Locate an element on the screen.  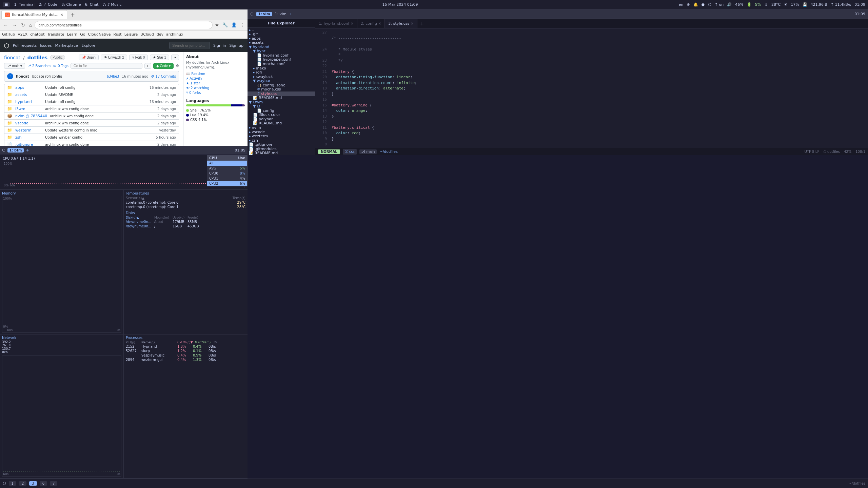
unpin-button: 📌 Unpin is located at coordinates (89, 58).